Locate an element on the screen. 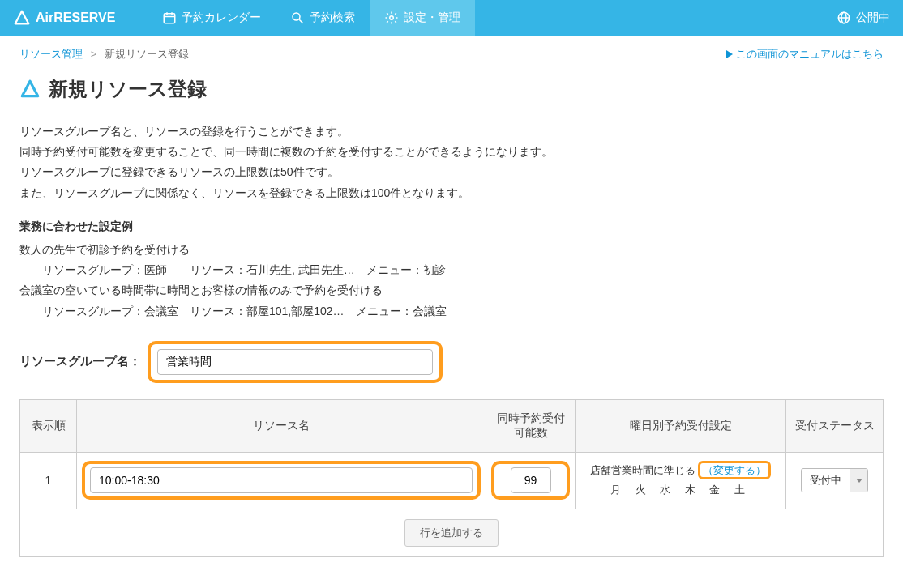  th-capacity: 同時予約受付 可能数 is located at coordinates (531, 426).